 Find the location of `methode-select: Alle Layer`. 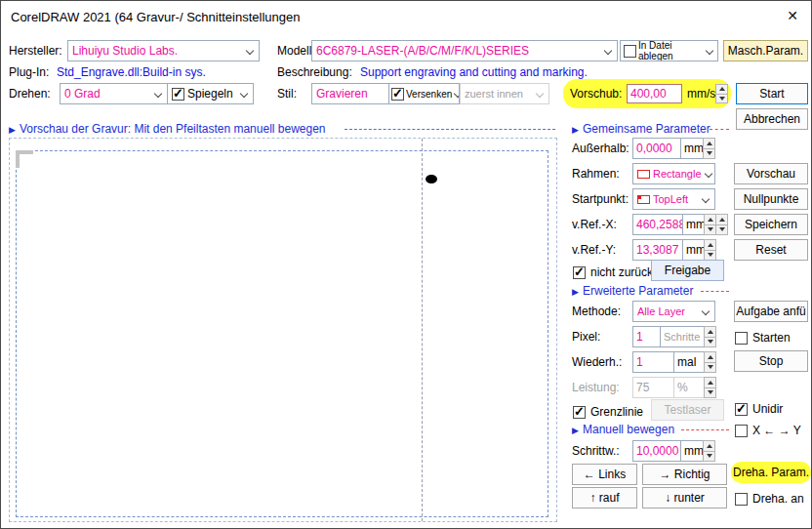

methode-select: Alle Layer is located at coordinates (673, 311).